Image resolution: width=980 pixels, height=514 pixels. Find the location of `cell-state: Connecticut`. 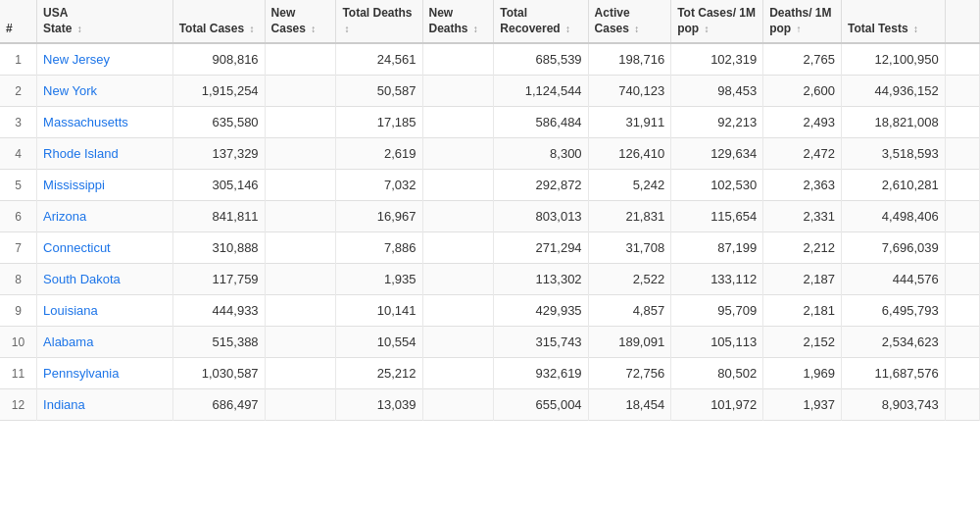

cell-state: Connecticut is located at coordinates (106, 248).